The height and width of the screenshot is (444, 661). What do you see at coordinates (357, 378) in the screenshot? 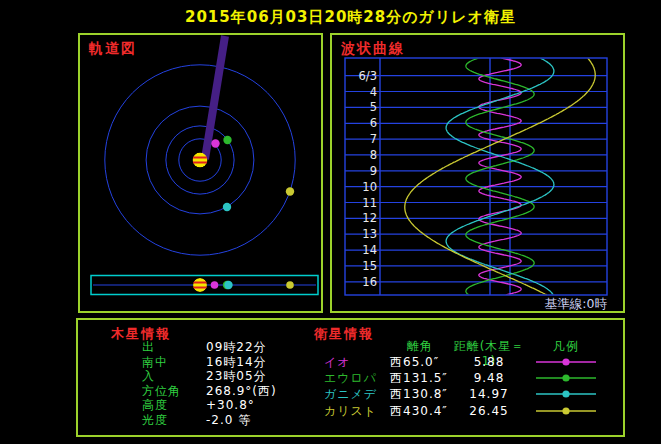
I see `satellite-name: エウロパ` at bounding box center [357, 378].